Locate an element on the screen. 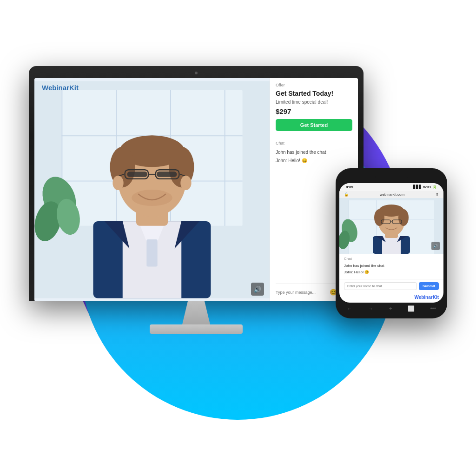 Image resolution: width=476 pixels, height=476 pixels. phone-address-bar: 🔒 webinarkit.com ⬆ is located at coordinates (391, 194).